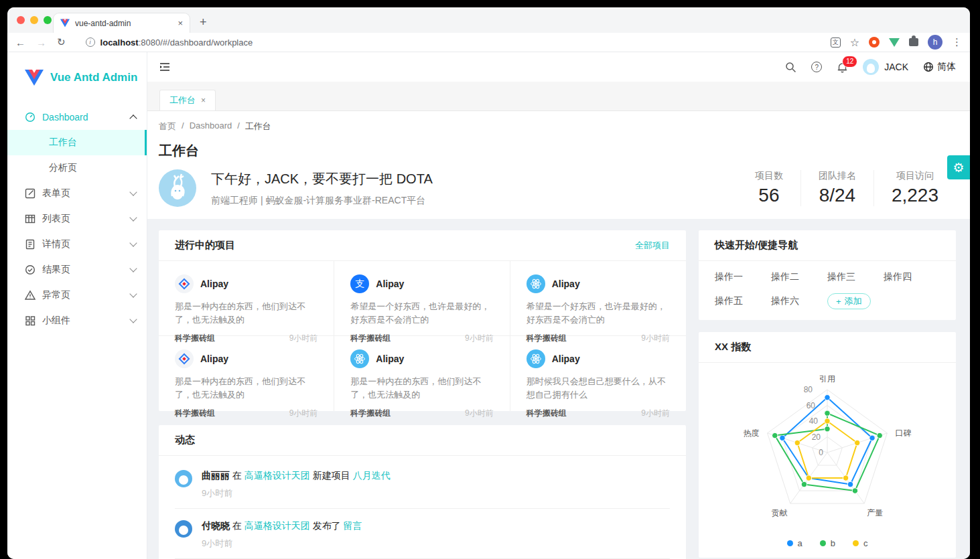 This screenshot has width=980, height=559. What do you see at coordinates (894, 43) in the screenshot?
I see `vue-devtools-icon` at bounding box center [894, 43].